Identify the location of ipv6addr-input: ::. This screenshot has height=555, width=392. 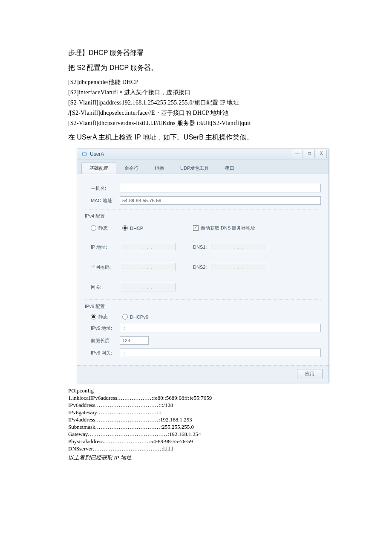
(220, 328).